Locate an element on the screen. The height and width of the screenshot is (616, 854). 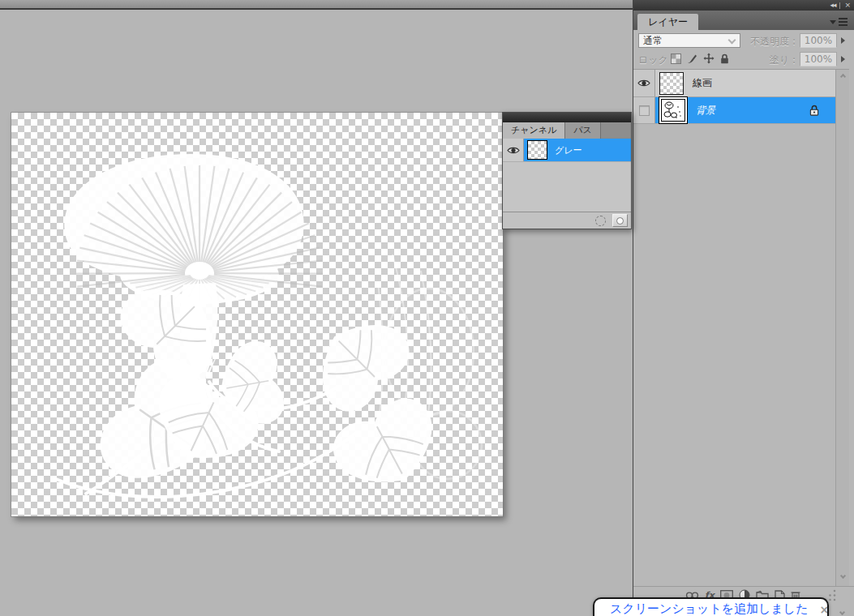
layer-name: 背景 is located at coordinates (706, 110).